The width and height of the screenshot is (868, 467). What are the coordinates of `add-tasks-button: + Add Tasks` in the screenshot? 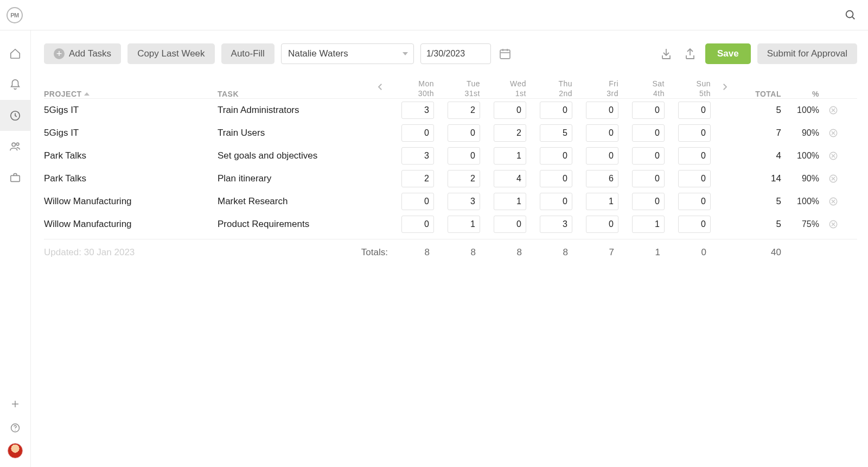 It's located at (82, 54).